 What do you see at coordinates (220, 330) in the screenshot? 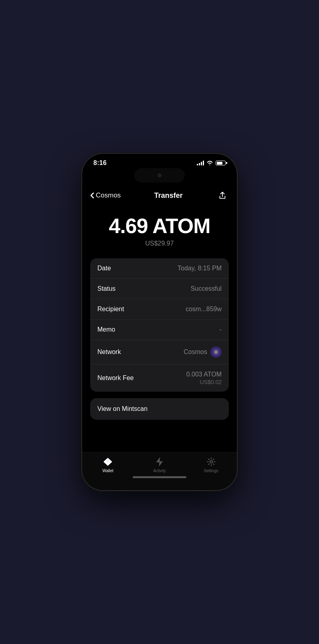
I see `memo-value: -` at bounding box center [220, 330].